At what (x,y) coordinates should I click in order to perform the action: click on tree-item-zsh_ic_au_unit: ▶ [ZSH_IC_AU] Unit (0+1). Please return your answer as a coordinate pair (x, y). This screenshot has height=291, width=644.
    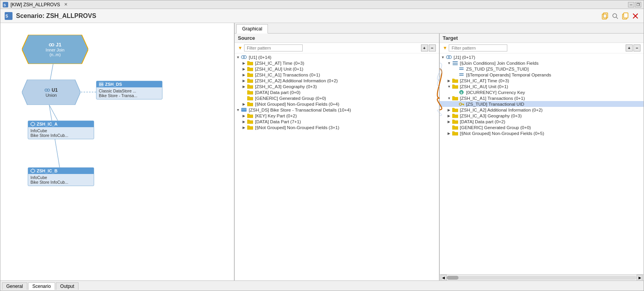
    Looking at the image, I should click on (337, 69).